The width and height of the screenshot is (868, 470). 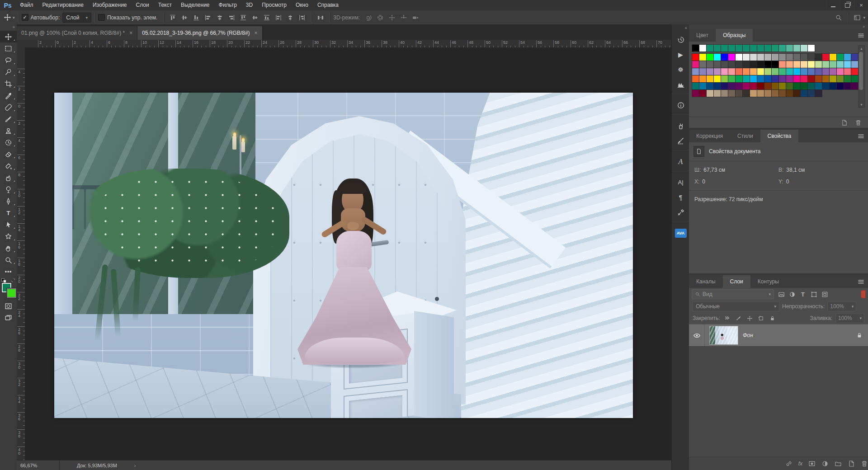 What do you see at coordinates (328, 5) in the screenshot?
I see `menu-item-help: Справка` at bounding box center [328, 5].